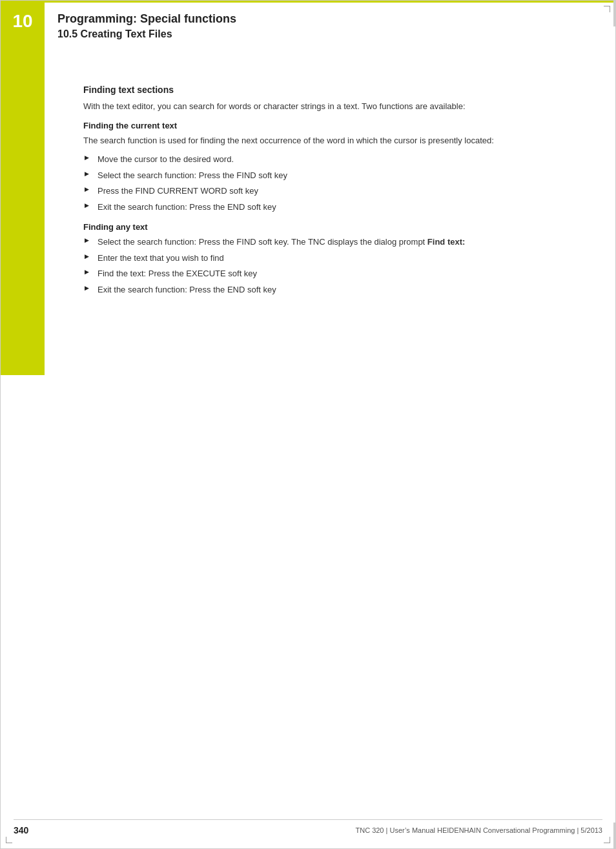 The height and width of the screenshot is (849, 616). Describe the element at coordinates (327, 191) in the screenshot. I see `bullet-item: Press the FIND CURRENT WORD soft key` at that location.